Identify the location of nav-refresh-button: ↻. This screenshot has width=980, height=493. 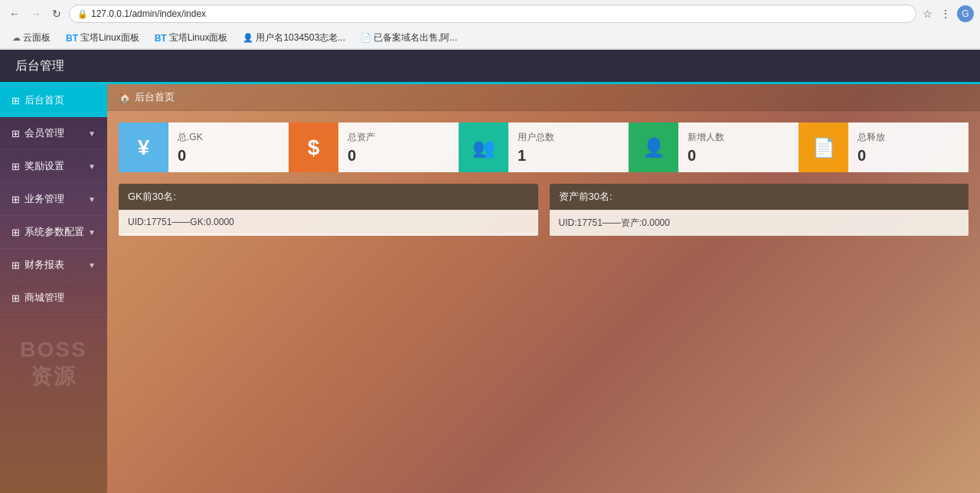
(57, 14).